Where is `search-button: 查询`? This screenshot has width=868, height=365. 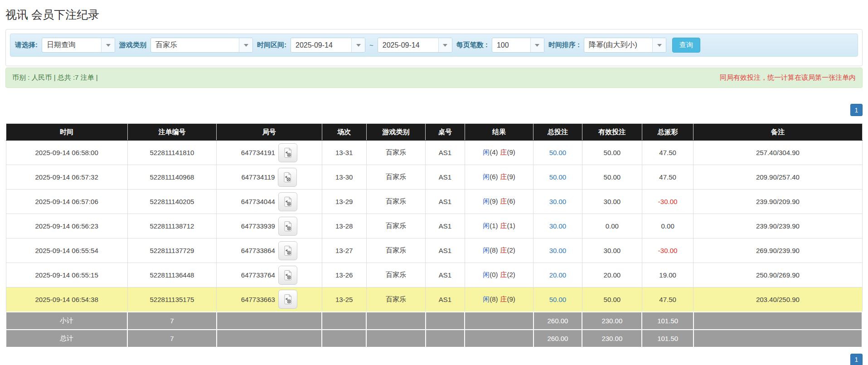
search-button: 查询 is located at coordinates (686, 45).